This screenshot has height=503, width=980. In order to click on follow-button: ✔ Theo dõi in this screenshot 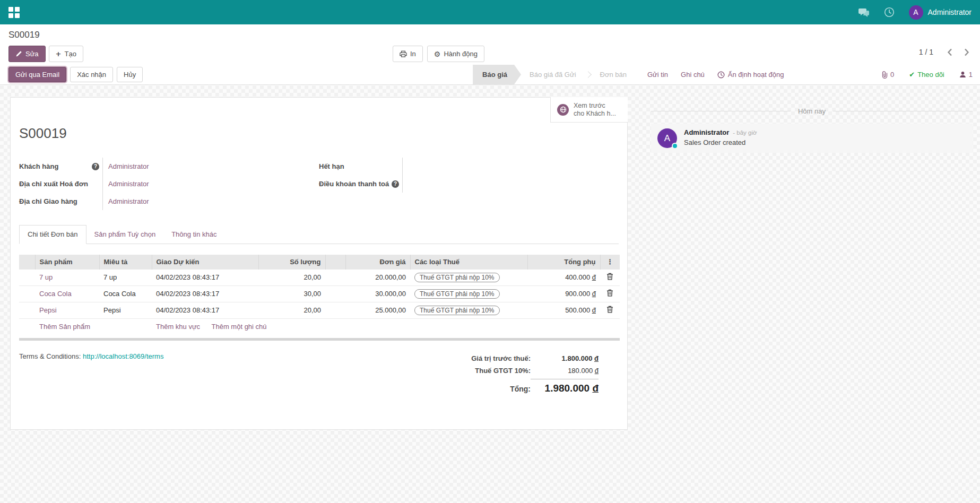, I will do `click(926, 74)`.